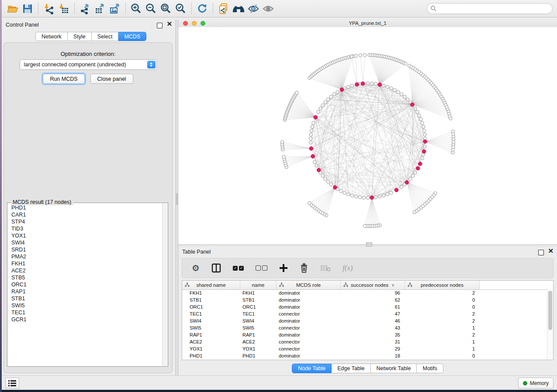 This screenshot has width=557, height=392. Describe the element at coordinates (13, 9) in the screenshot. I see `open-file-icon` at that location.